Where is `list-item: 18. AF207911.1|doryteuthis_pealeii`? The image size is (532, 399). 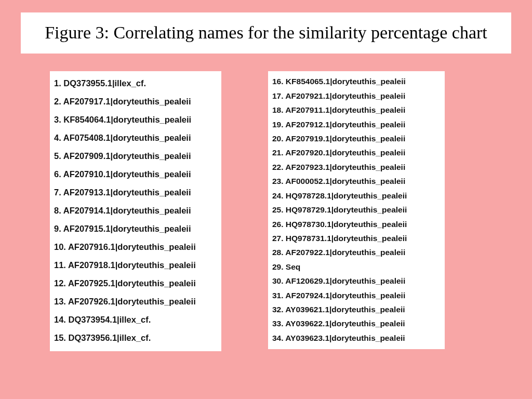 list-item: 18. AF207911.1|doryteuthis_pealeii is located at coordinates (356, 110).